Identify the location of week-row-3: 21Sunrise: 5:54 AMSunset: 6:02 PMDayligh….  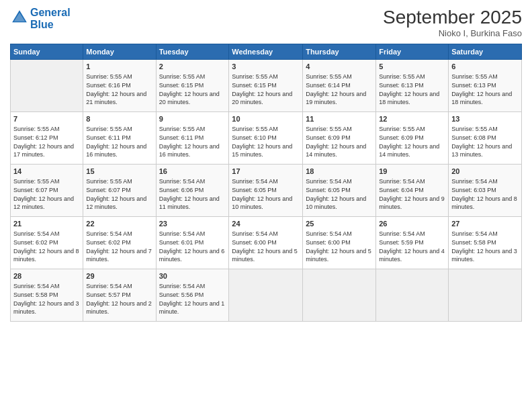
(266, 243).